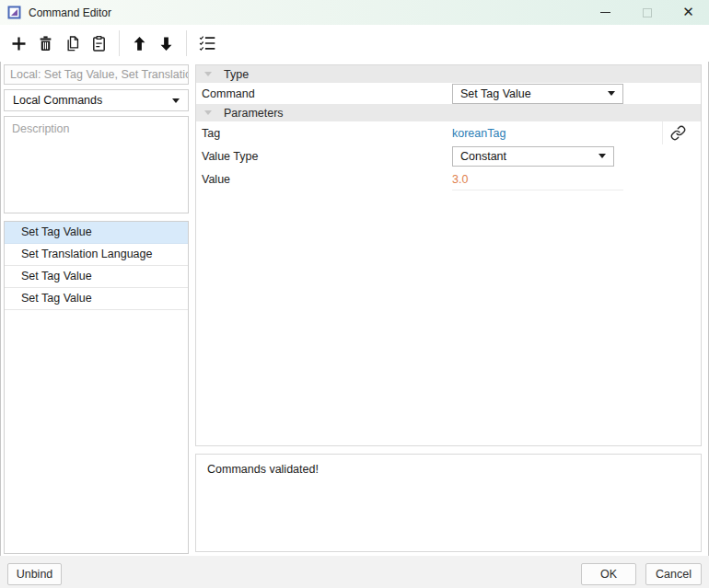  Describe the element at coordinates (689, 13) in the screenshot. I see `close-button: ✕` at that location.